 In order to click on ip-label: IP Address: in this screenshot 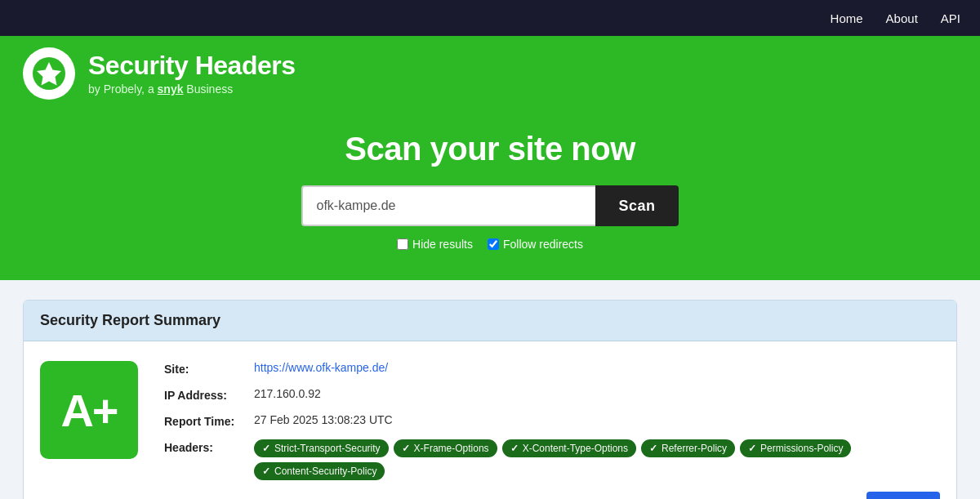, I will do `click(209, 394)`.